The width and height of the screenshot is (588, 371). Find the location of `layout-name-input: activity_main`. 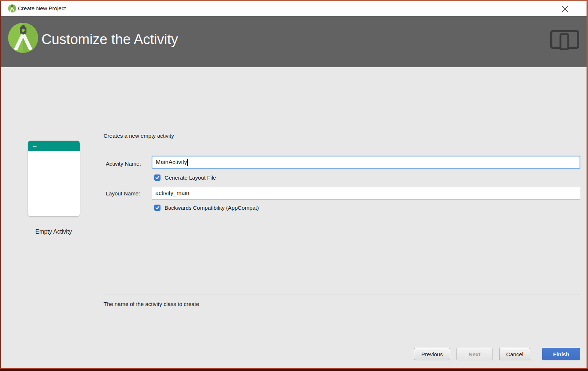

layout-name-input: activity_main is located at coordinates (366, 193).